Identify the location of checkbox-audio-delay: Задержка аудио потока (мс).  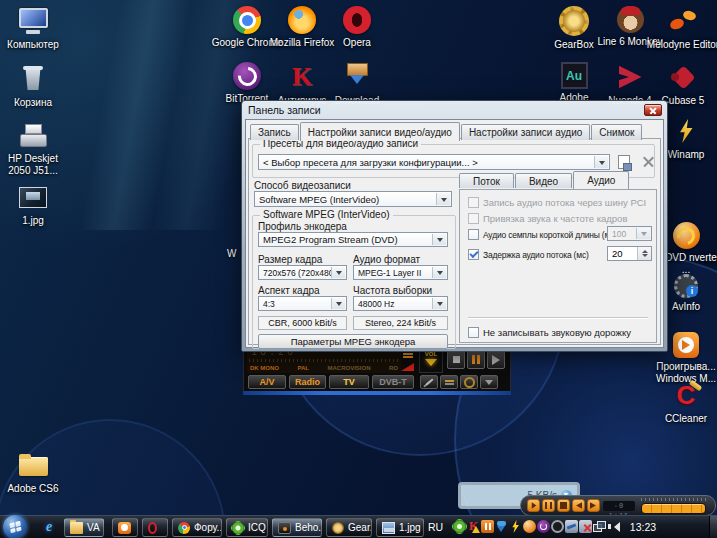
(528, 254).